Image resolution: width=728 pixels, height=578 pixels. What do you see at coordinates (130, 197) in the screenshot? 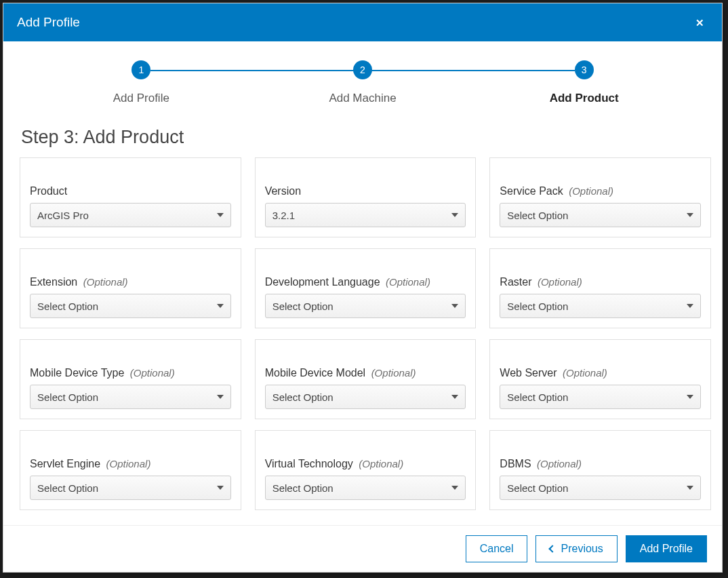
I see `field-card: ProductArcGIS Pro` at bounding box center [130, 197].